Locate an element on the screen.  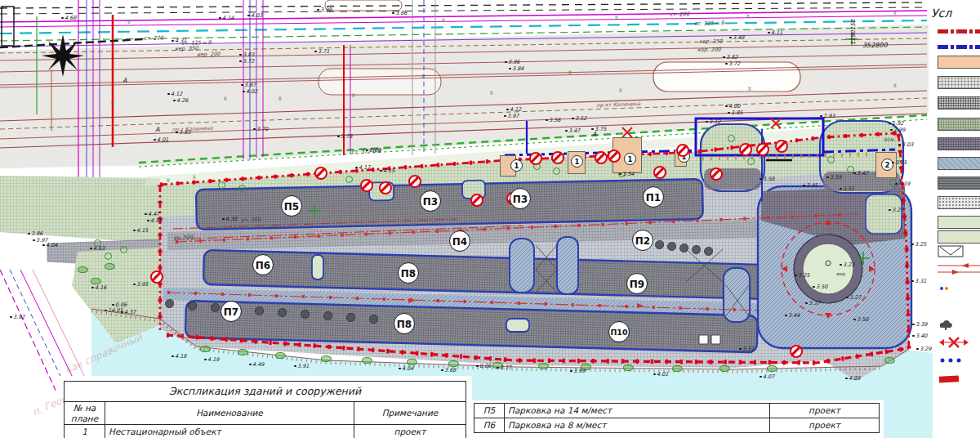
elevation-label: 3.72 is located at coordinates (733, 64).